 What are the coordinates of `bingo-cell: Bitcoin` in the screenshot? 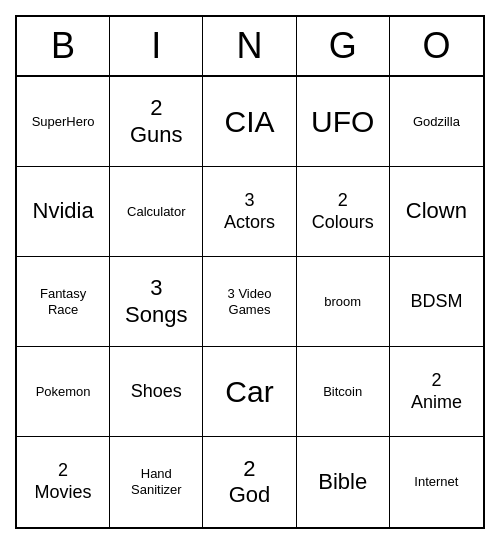 It's located at (344, 392).